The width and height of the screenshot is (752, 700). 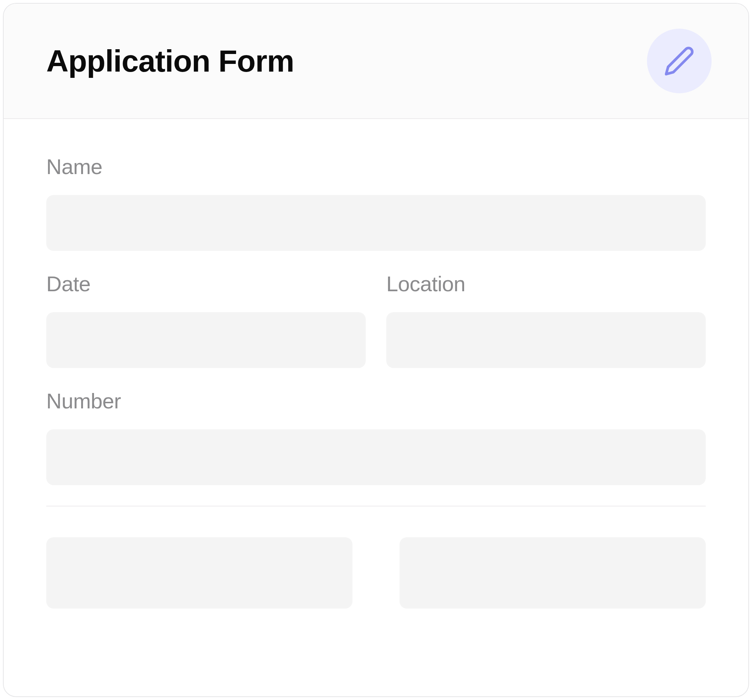 What do you see at coordinates (376, 401) in the screenshot?
I see `number-label: Number` at bounding box center [376, 401].